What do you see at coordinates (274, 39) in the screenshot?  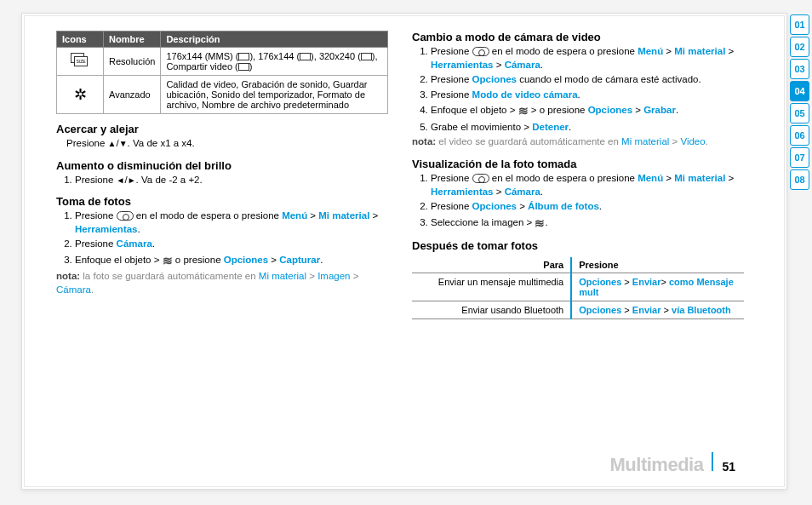 I see `th-desc: Descripción` at bounding box center [274, 39].